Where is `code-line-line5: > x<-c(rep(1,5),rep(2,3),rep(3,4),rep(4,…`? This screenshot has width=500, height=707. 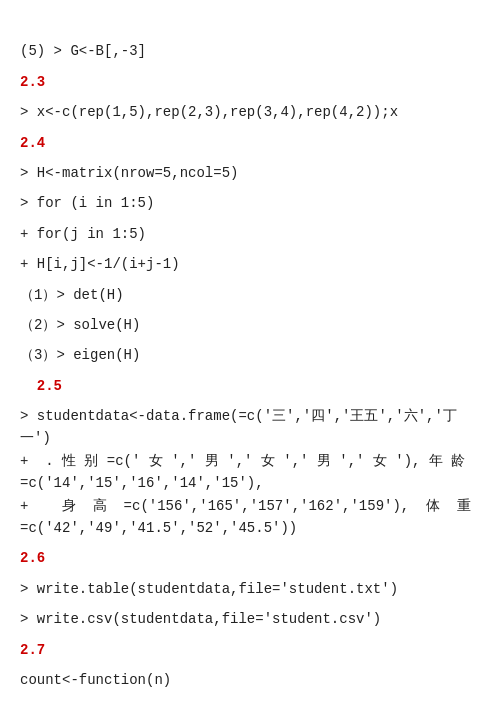 code-line-line5: > x<-c(rep(1,5),rep(2,3),rep(3,4),rep(4,… is located at coordinates (250, 112).